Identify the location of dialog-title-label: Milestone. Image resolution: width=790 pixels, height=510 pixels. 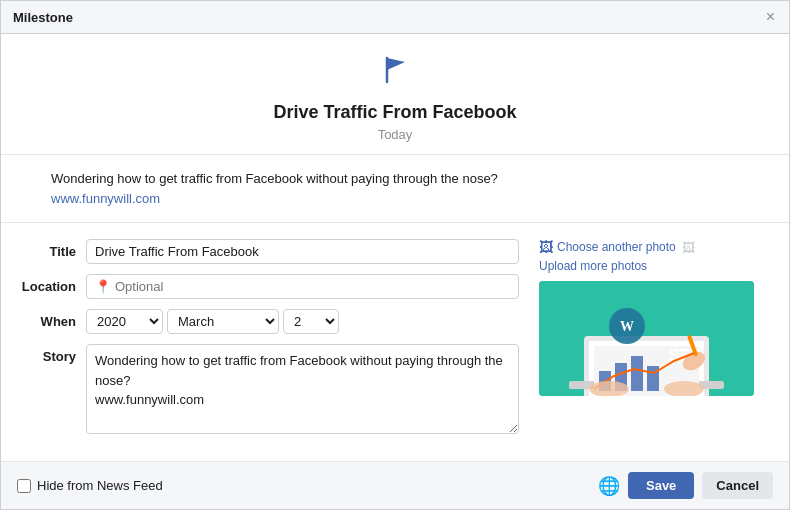
(43, 18).